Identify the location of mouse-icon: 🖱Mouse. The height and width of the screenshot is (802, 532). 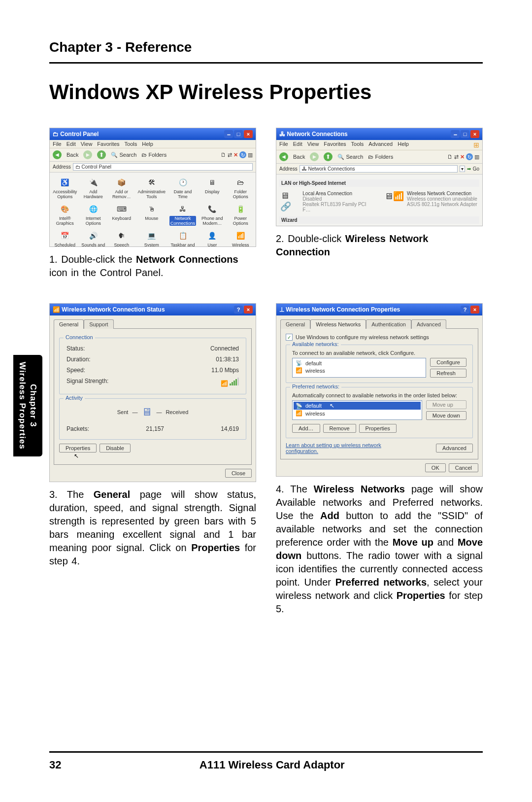
(152, 214).